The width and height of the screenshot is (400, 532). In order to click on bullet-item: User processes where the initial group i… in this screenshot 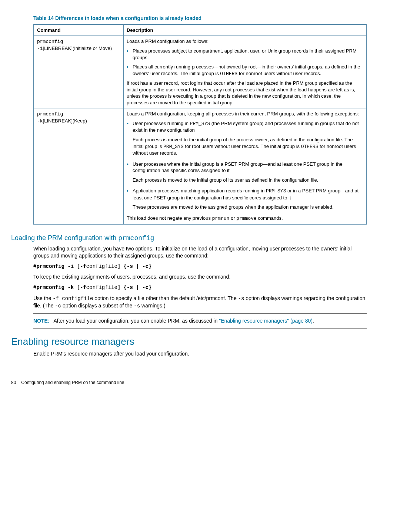, I will do `click(245, 167)`.